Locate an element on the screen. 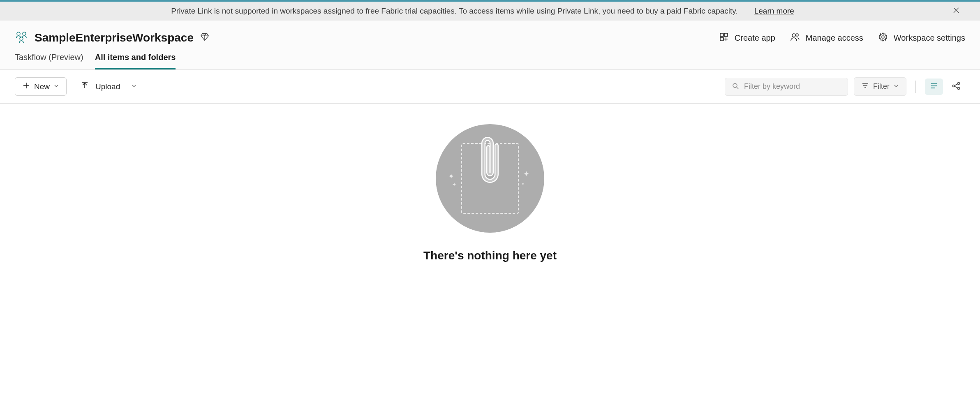 The height and width of the screenshot is (416, 980). people-icon is located at coordinates (795, 38).